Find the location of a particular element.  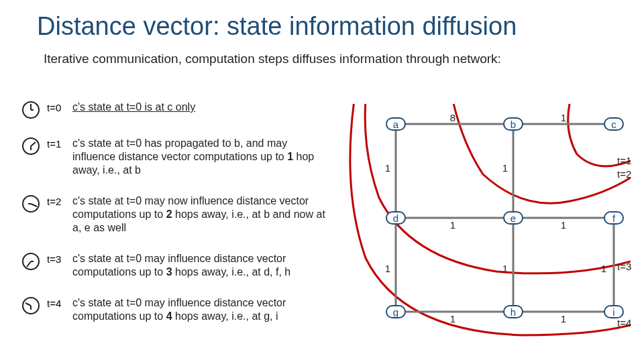

wave-label: t=2 is located at coordinates (624, 174).